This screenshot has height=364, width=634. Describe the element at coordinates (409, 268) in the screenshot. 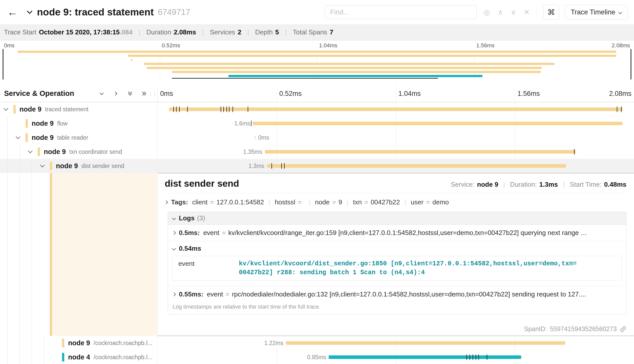

I see `log-field-value: kv/kvclient/kvcoord/dist_sender.go:1850 …` at that location.